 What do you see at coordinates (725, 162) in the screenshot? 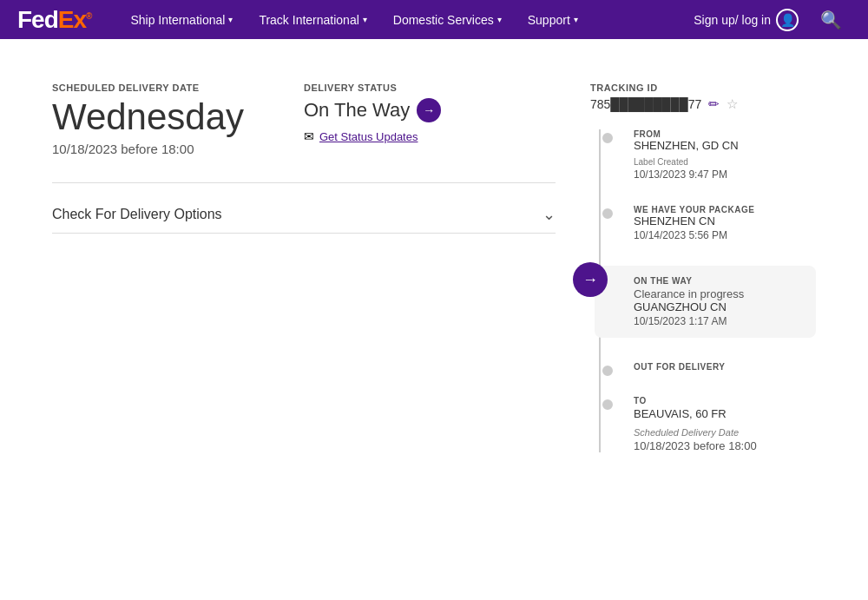
I see `label-created-label: Label Created` at bounding box center [725, 162].